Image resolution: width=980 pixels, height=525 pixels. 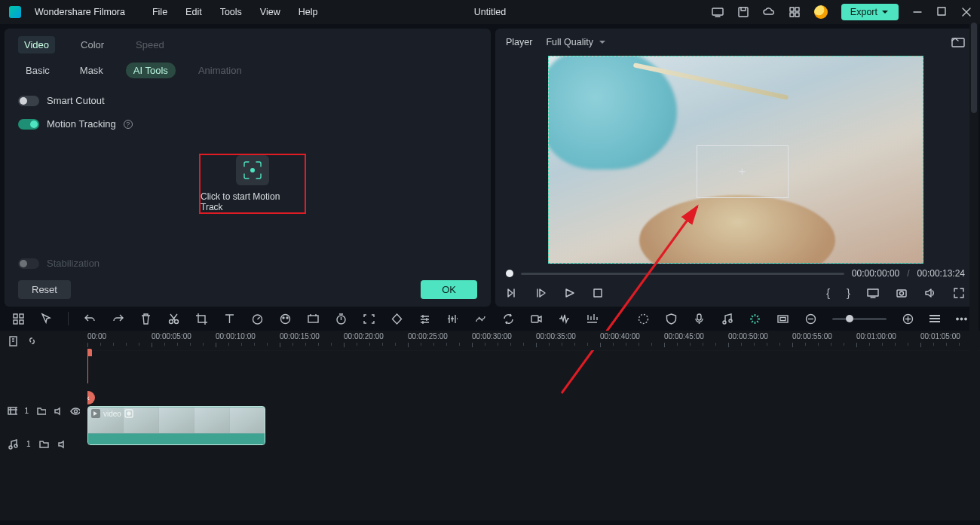 What do you see at coordinates (958, 42) in the screenshot?
I see `snapshot-icon` at bounding box center [958, 42].